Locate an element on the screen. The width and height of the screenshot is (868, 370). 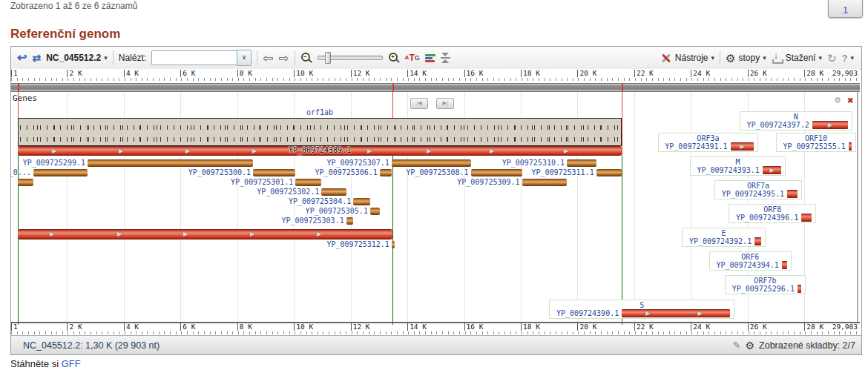
peptide-label: YP_009725310.1 is located at coordinates (533, 163).